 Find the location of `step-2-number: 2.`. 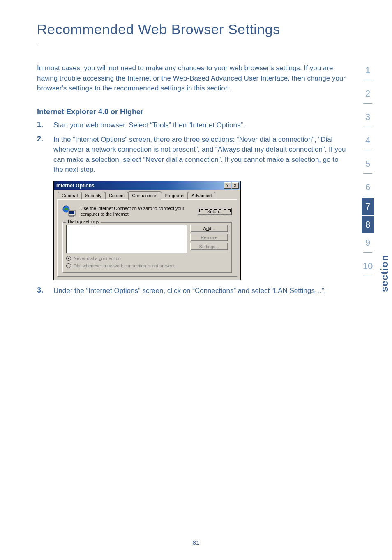

step-2-number: 2. is located at coordinates (45, 155).